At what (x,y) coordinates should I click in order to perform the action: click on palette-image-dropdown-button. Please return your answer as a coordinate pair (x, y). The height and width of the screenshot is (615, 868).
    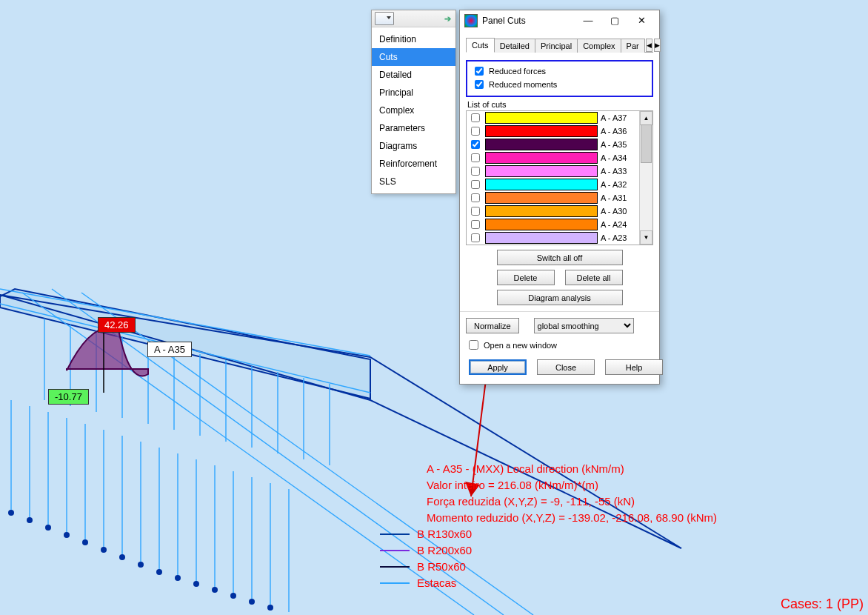
    Looking at the image, I should click on (384, 19).